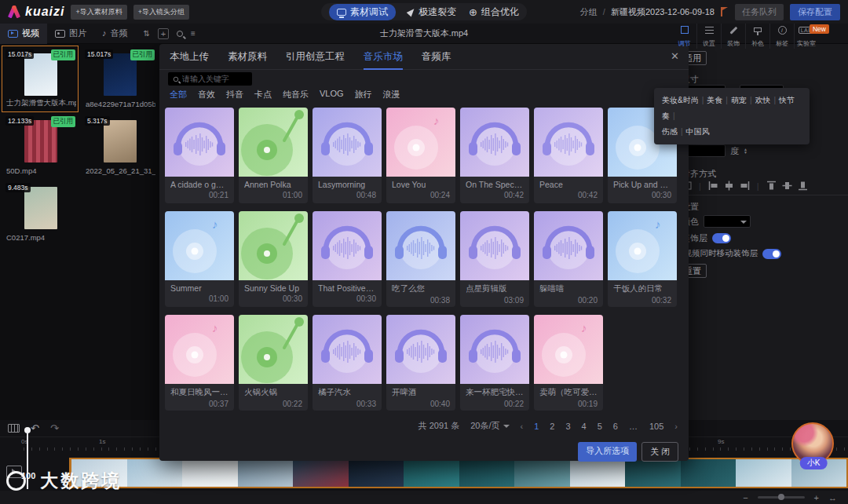 Image resolution: width=848 pixels, height=504 pixels. I want to click on align-middle-vertical-icon, so click(787, 185).